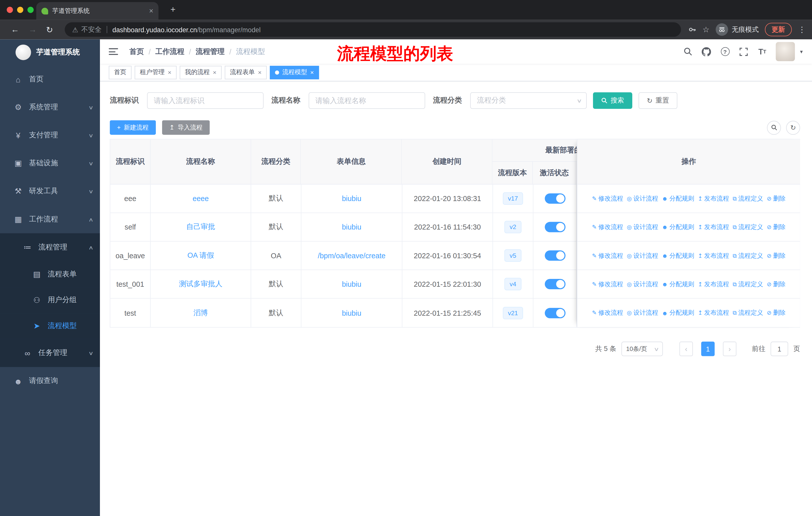 This screenshot has width=812, height=516. What do you see at coordinates (50, 30) in the screenshot?
I see `reload-icon: ↻` at bounding box center [50, 30].